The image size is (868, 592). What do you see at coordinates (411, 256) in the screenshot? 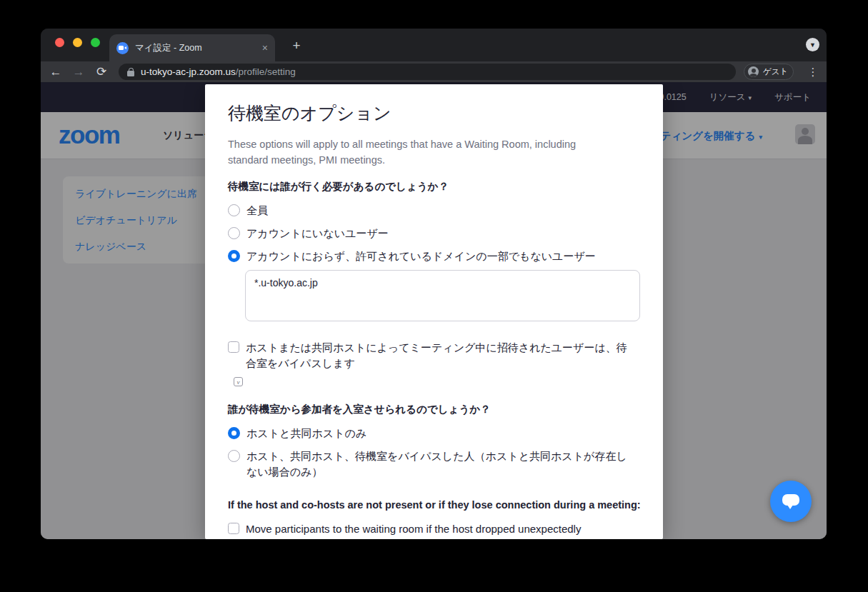
I see `q1-option-users-not-in-allowed-domains: アカウントにおらず、許可されているドメインの一部でもないユーザー` at bounding box center [411, 256].